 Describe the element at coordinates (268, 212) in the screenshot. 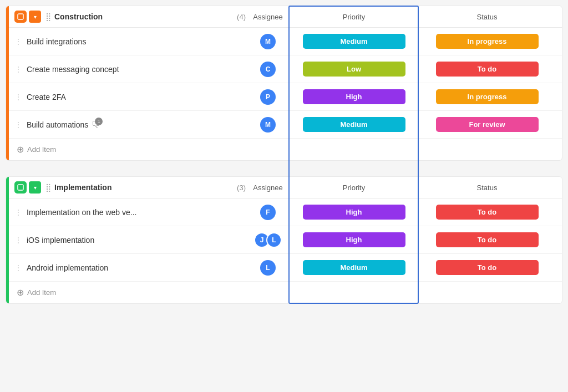

I see `assignee-column: F` at that location.